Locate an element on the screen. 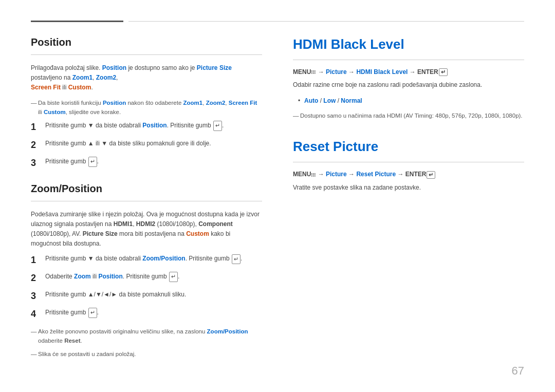  zoom-position-divider is located at coordinates (146, 201).